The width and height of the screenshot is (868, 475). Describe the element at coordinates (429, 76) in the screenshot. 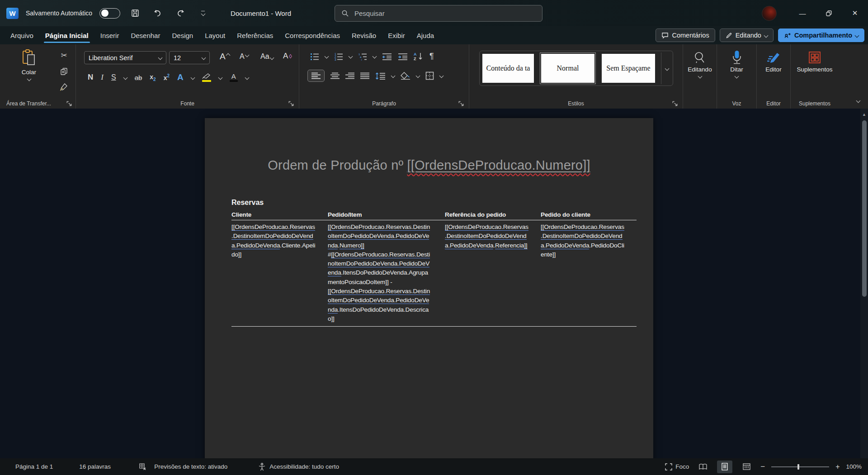

I see `borders-icon` at that location.